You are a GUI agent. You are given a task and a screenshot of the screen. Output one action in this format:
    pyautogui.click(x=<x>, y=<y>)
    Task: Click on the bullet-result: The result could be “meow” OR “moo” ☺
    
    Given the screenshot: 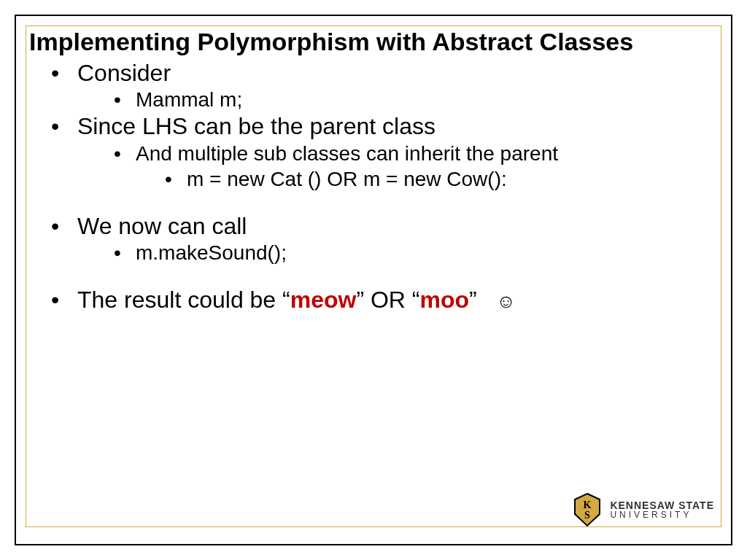 What is the action you would take?
    pyautogui.click(x=384, y=300)
    